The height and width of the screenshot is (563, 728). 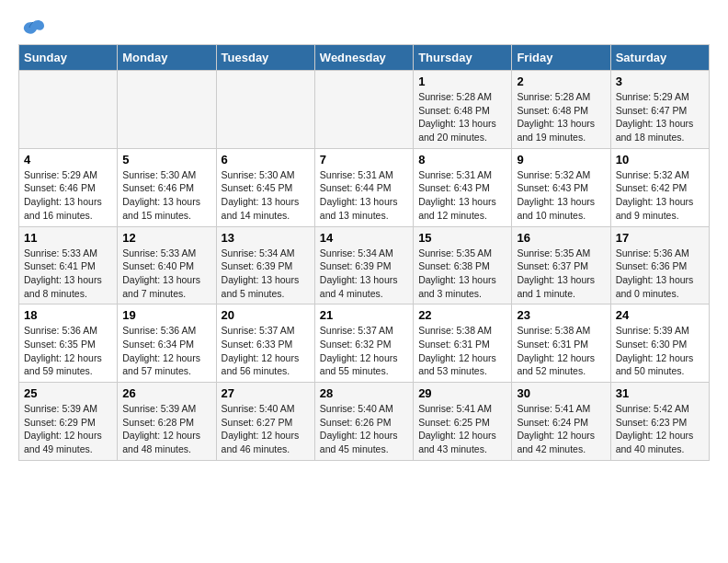 I want to click on day-number: 30, so click(x=561, y=394).